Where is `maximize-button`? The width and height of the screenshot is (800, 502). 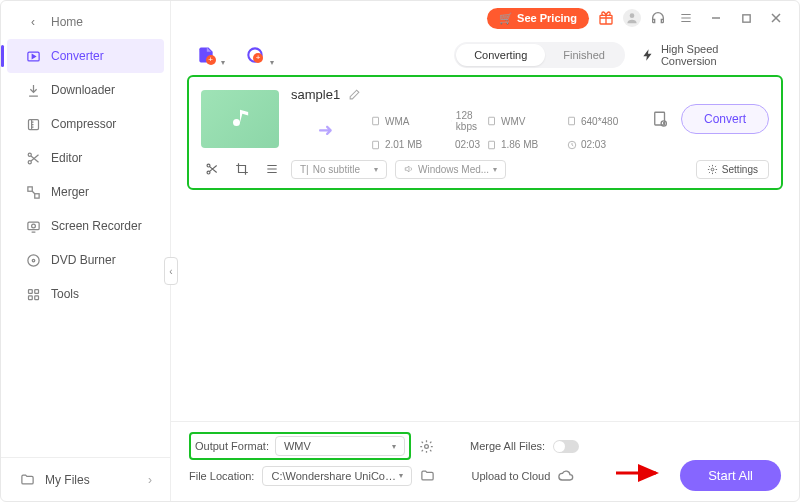
maximize-button is located at coordinates (746, 18).